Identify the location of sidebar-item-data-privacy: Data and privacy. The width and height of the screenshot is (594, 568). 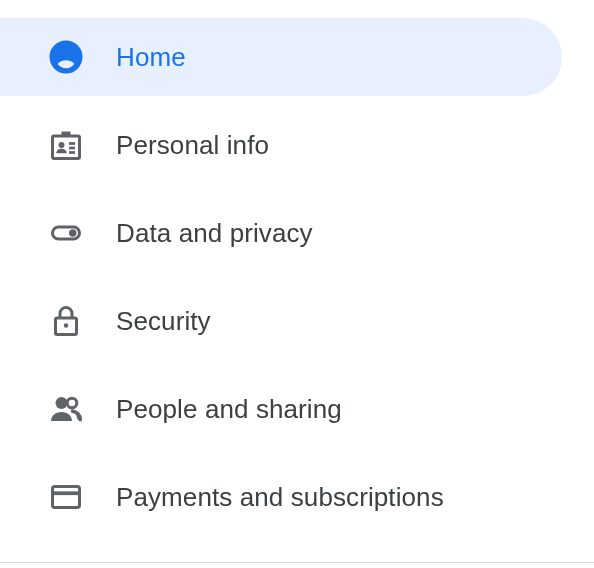
(281, 233).